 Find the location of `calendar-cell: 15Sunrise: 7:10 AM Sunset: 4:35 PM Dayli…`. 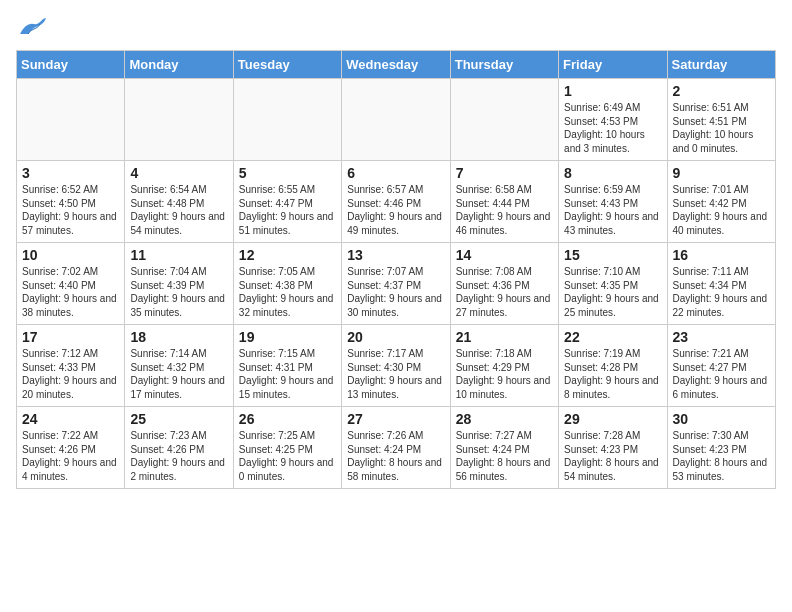

calendar-cell: 15Sunrise: 7:10 AM Sunset: 4:35 PM Dayli… is located at coordinates (613, 284).